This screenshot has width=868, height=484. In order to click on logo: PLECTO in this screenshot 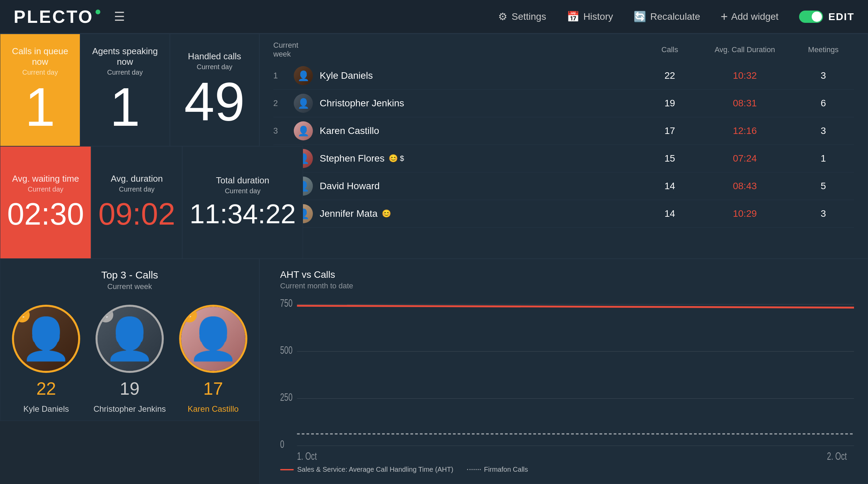, I will do `click(57, 17)`.